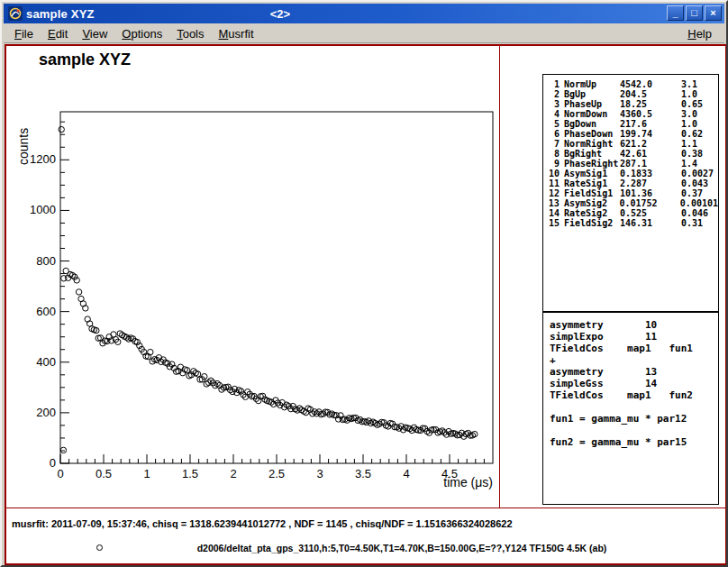 Image resolution: width=728 pixels, height=567 pixels. I want to click on fit-info-text: musrfit: 2011-07-09, 15:37:46, chisq = 1…, so click(262, 524).